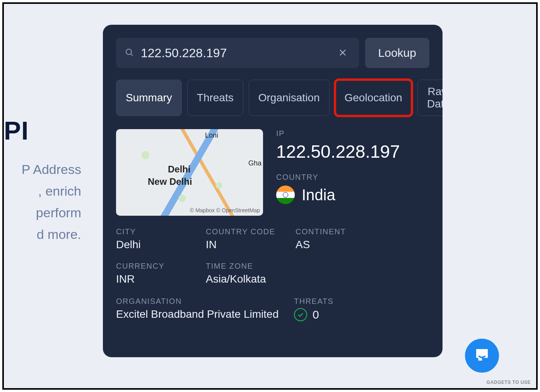 The image size is (540, 392). Describe the element at coordinates (316, 315) in the screenshot. I see `threats-value: 0` at that location.